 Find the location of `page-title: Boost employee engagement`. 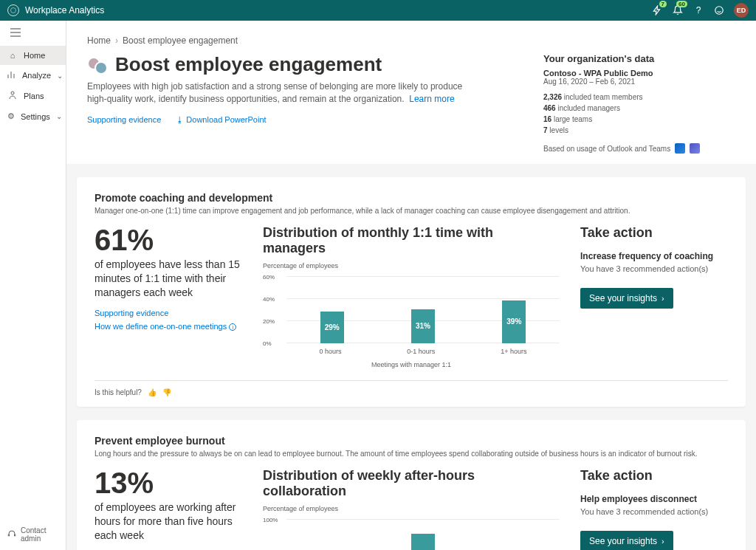

page-title: Boost employee engagement is located at coordinates (248, 65).